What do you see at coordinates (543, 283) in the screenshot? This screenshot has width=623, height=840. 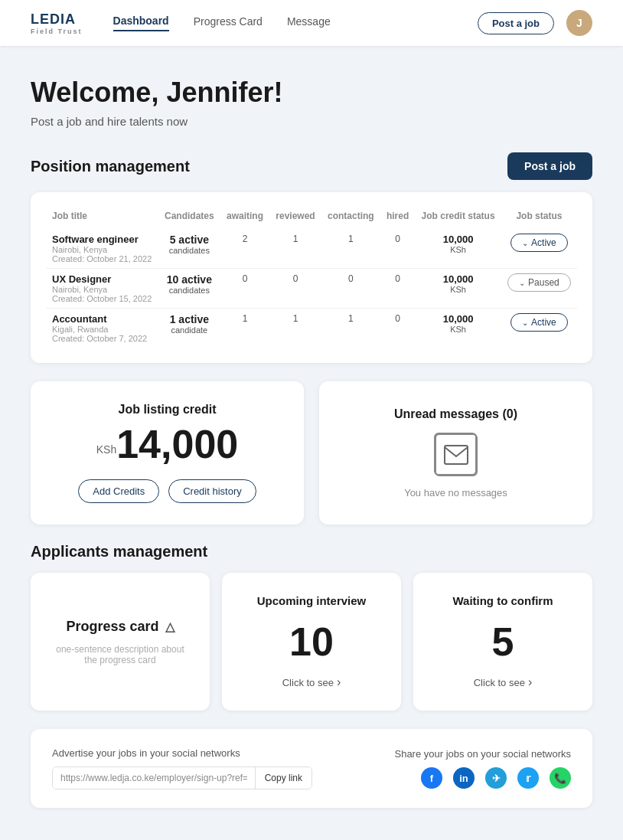 I see `status-label: Paused` at bounding box center [543, 283].